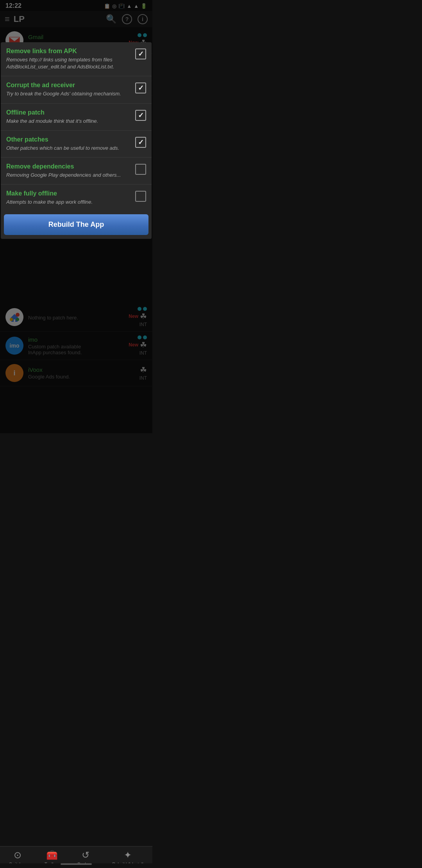  Describe the element at coordinates (71, 144) in the screenshot. I see `patch-text-other-patches: Other patches Other patches which can be…` at that location.